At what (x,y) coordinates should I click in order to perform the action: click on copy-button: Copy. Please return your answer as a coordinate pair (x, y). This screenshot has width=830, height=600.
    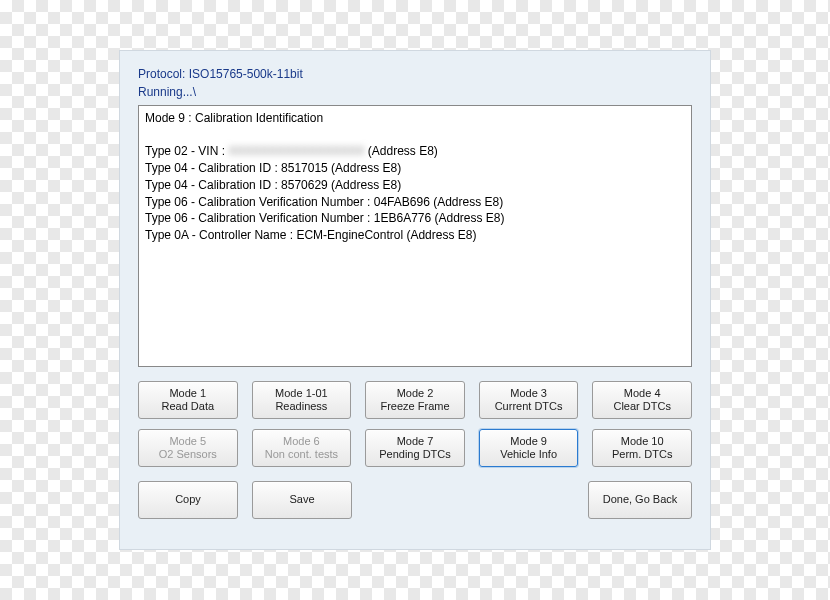
    Looking at the image, I should click on (188, 500).